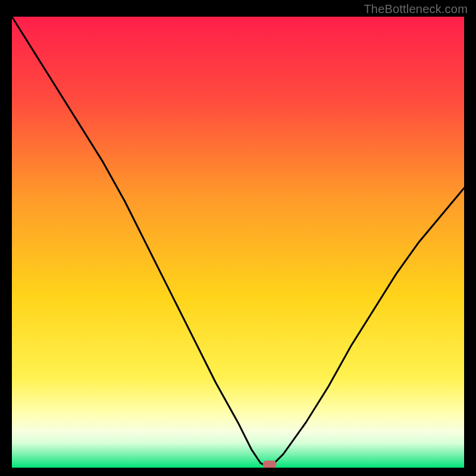  What do you see at coordinates (415, 10) in the screenshot?
I see `watermark-text: TheBottleneck.com` at bounding box center [415, 10].